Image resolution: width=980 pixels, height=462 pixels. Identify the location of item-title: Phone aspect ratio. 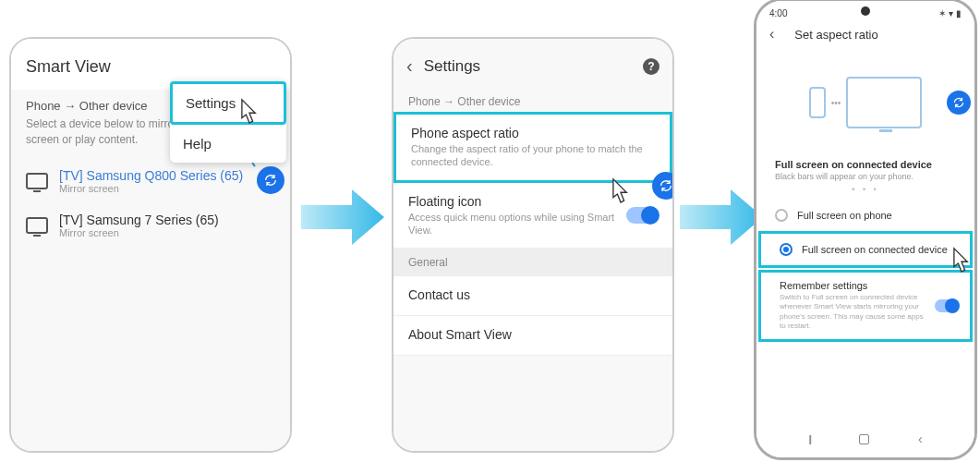
(533, 133).